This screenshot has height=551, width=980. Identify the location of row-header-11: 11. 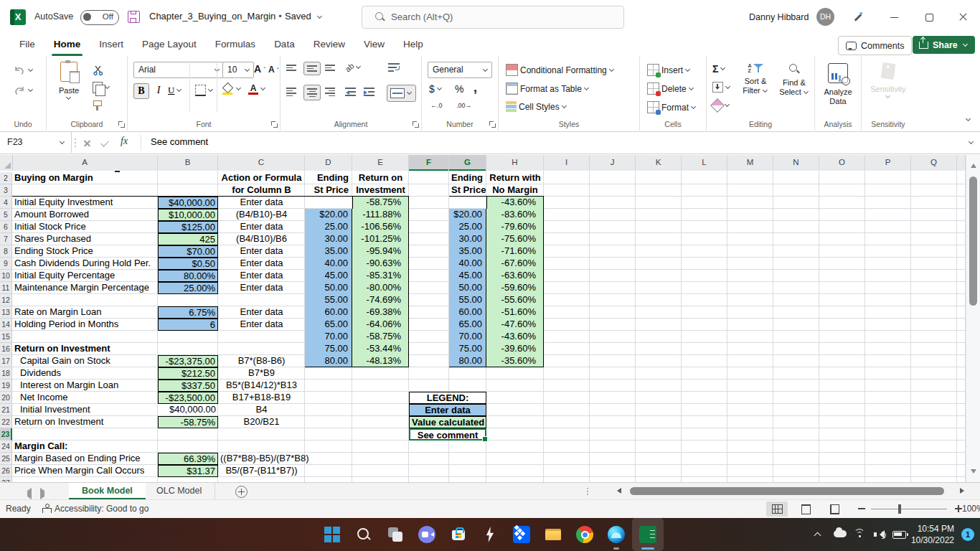
(6, 288).